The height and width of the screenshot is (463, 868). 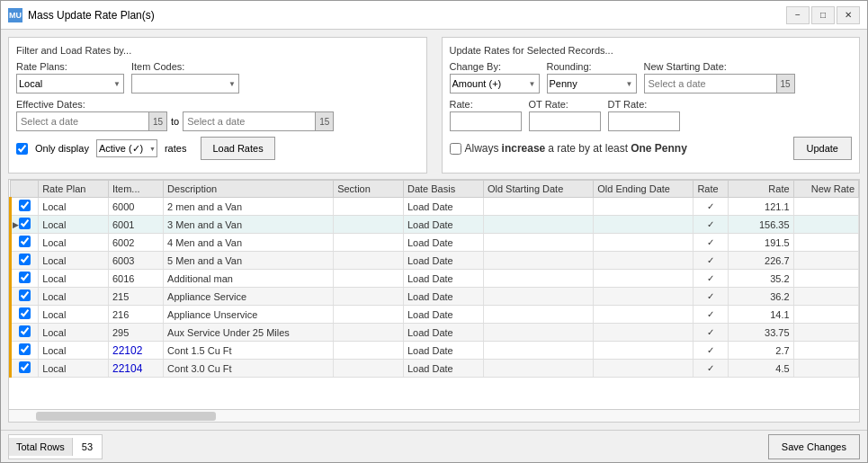 What do you see at coordinates (435, 333) in the screenshot?
I see `table-row: Local295Aux Service Under 25 MilesLoad D…` at bounding box center [435, 333].